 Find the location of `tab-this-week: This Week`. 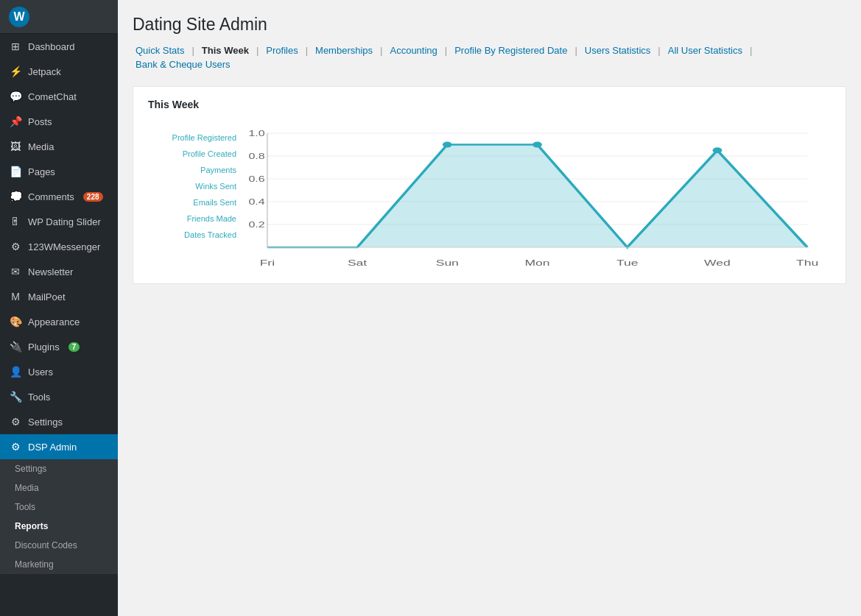

tab-this-week: This Week is located at coordinates (225, 50).